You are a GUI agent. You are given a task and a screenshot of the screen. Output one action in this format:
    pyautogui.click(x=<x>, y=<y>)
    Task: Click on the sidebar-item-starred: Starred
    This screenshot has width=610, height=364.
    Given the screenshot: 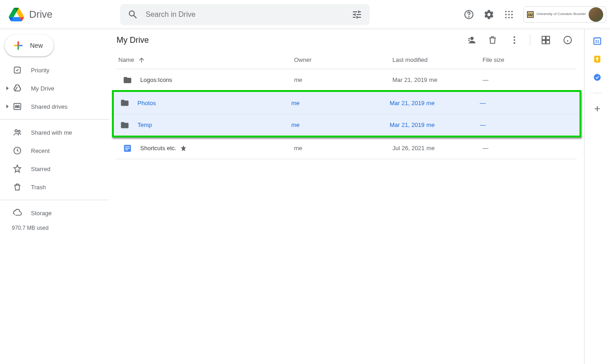 What is the action you would take?
    pyautogui.click(x=55, y=169)
    